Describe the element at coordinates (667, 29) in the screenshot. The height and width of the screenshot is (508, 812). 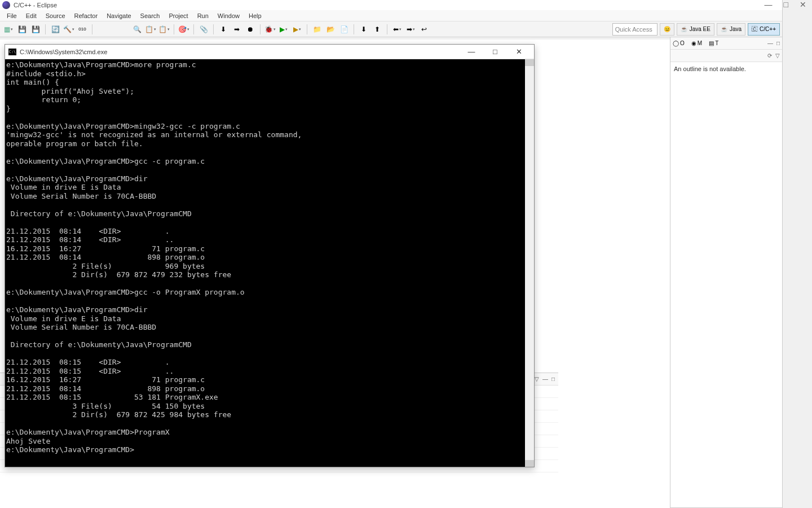
I see `open-perspective-button: 😐` at that location.